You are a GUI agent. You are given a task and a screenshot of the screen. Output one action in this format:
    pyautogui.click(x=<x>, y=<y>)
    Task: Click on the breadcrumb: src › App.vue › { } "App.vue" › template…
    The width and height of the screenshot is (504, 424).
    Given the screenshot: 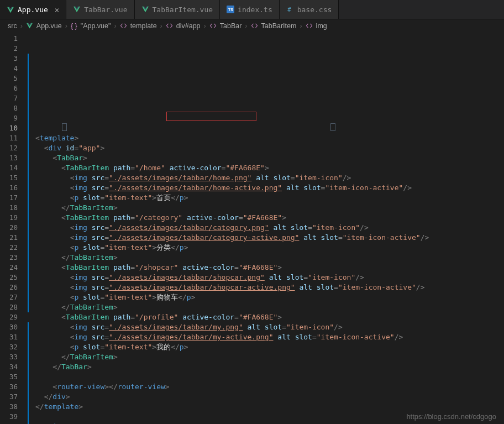 What is the action you would take?
    pyautogui.click(x=252, y=26)
    